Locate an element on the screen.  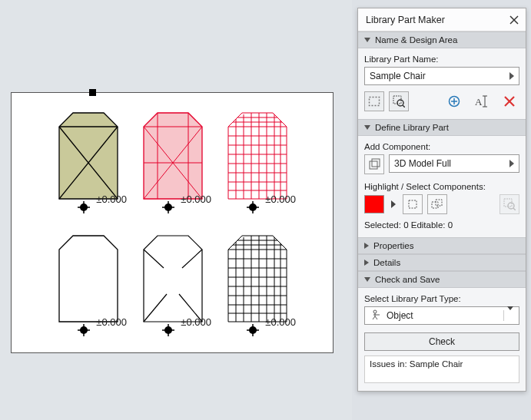
section-properties: Properties is located at coordinates (442, 246).